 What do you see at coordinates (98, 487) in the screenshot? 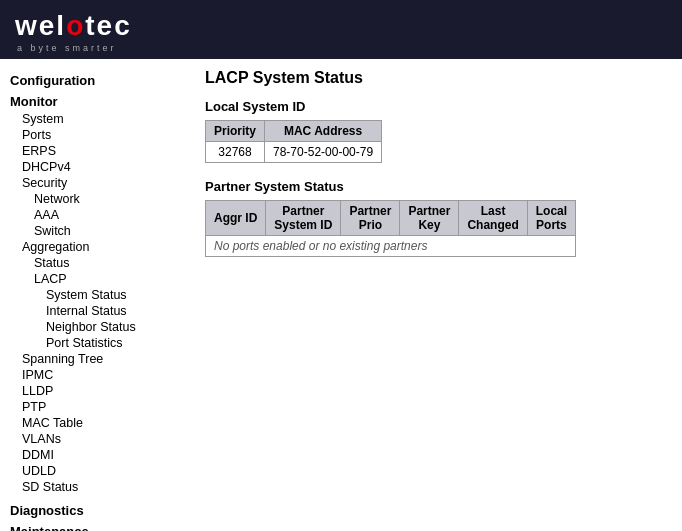
I see `sidebar-item-sd-status: SD Status` at bounding box center [98, 487].